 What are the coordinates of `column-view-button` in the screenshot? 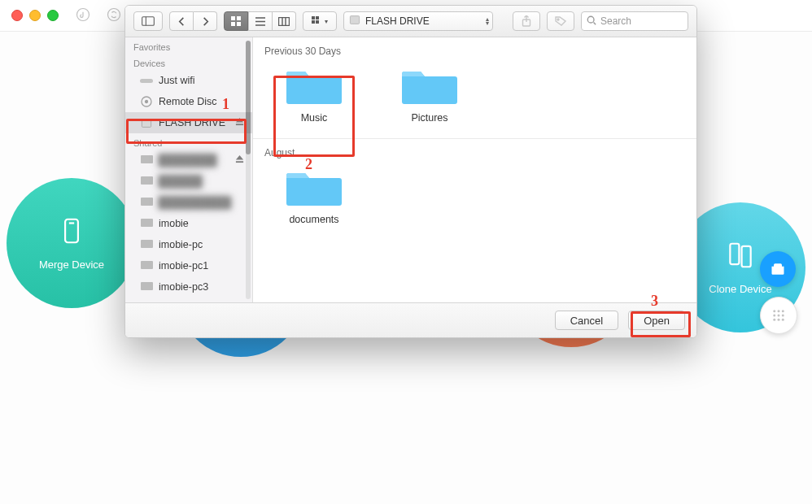 It's located at (285, 21).